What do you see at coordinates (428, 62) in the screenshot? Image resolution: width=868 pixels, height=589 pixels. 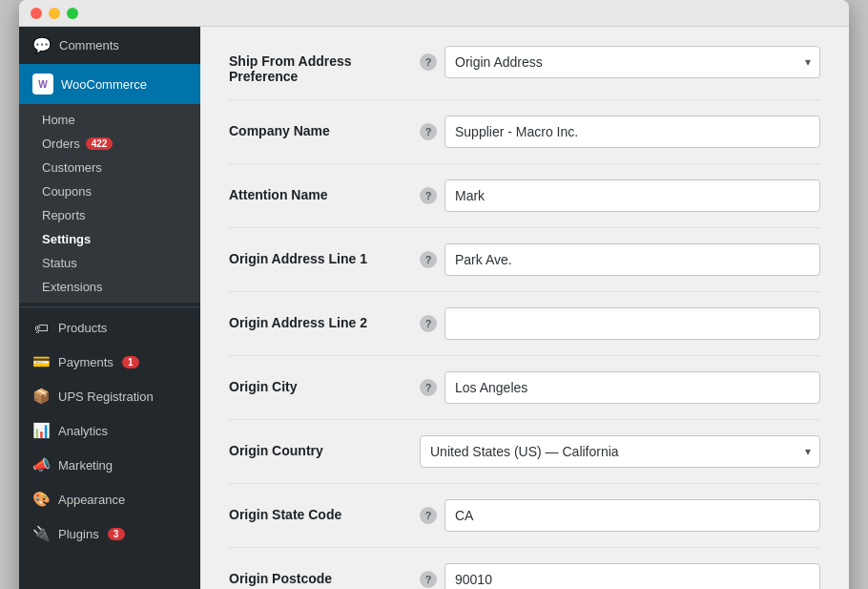 I see `ship-from-help-icon: ?` at bounding box center [428, 62].